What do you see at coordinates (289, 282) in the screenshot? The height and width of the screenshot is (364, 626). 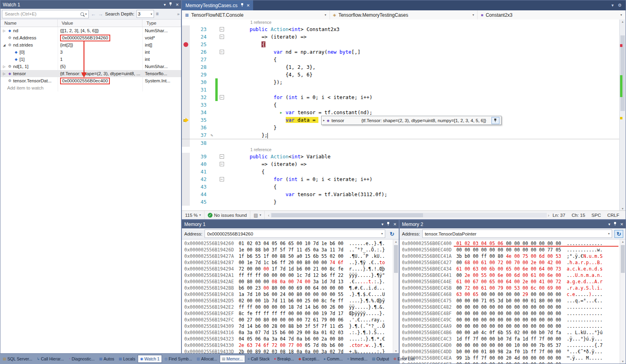 I see `memory-row: 0x000002556B1942AE00 80 00 00 08 0a 00 7…` at bounding box center [289, 282].